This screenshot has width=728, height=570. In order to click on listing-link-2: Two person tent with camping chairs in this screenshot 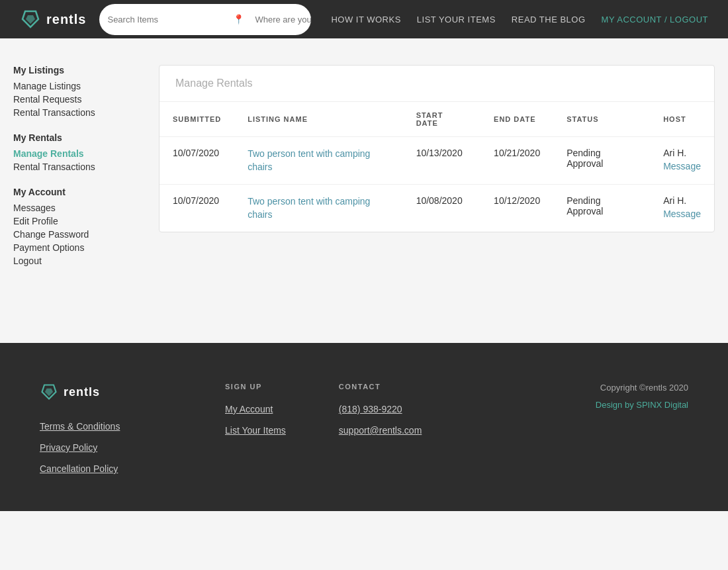, I will do `click(318, 208)`.